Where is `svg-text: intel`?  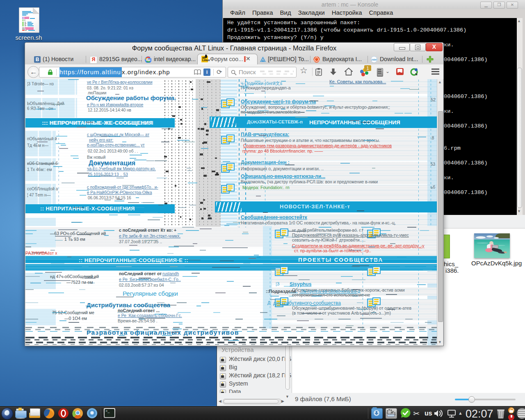
svg-text: intel is located at coordinates (374, 60).